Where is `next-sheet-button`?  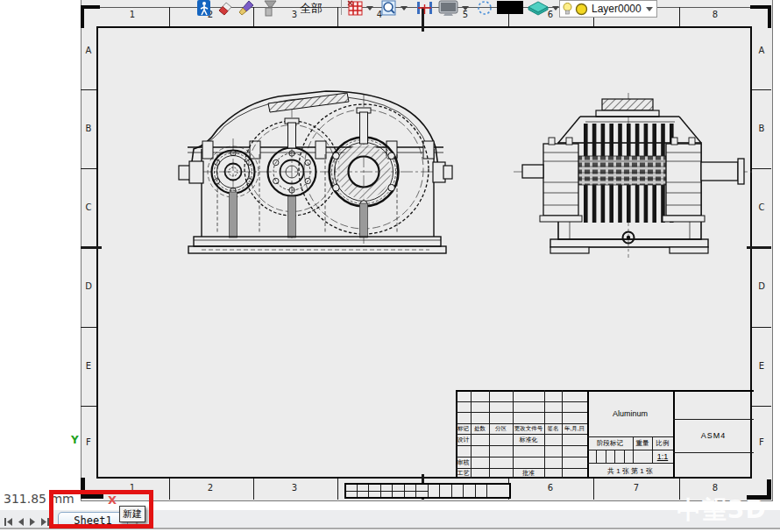
next-sheet-button is located at coordinates (33, 521).